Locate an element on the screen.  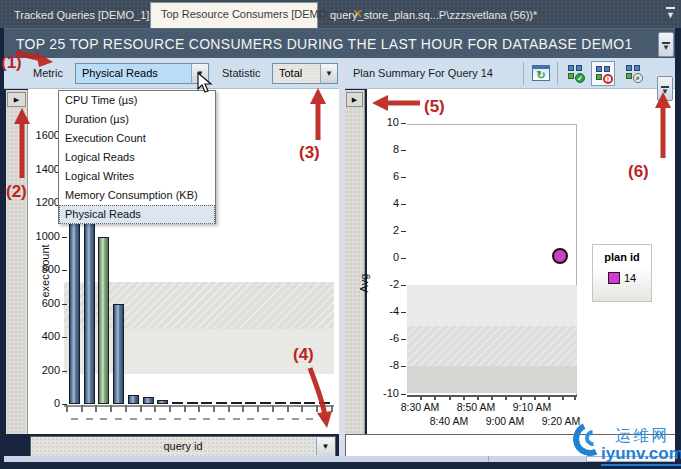
metric-dropdown: Physical Reads ▼ is located at coordinates (142, 74).